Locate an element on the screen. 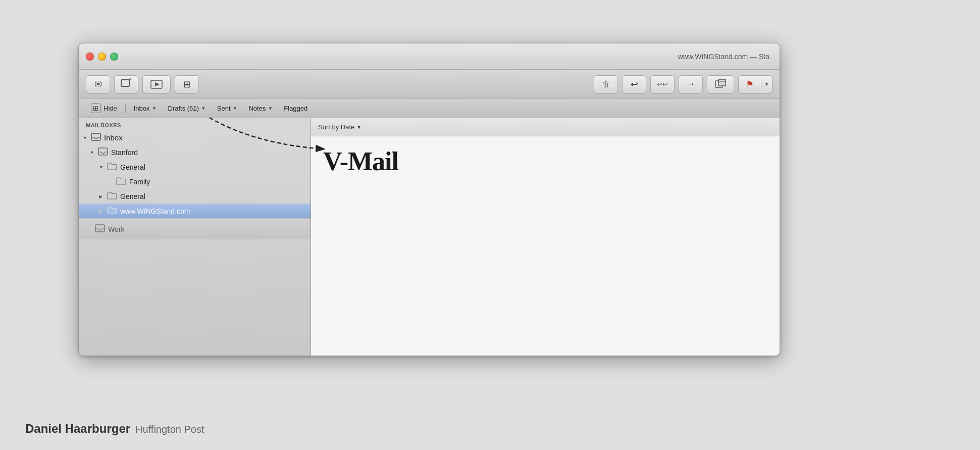 This screenshot has width=980, height=450. attribution: Daniel Haarburger Huffington Post is located at coordinates (115, 429).